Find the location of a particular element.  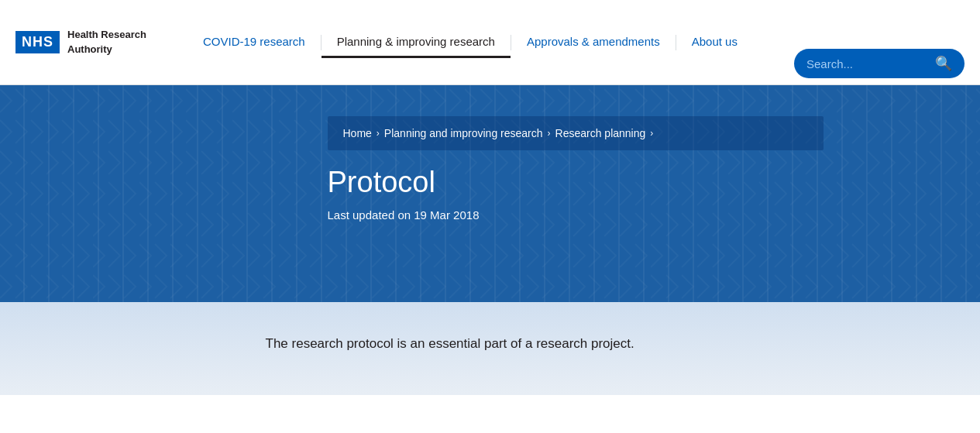

breadcrumb: Home › Planning and improving research ›… is located at coordinates (576, 133).